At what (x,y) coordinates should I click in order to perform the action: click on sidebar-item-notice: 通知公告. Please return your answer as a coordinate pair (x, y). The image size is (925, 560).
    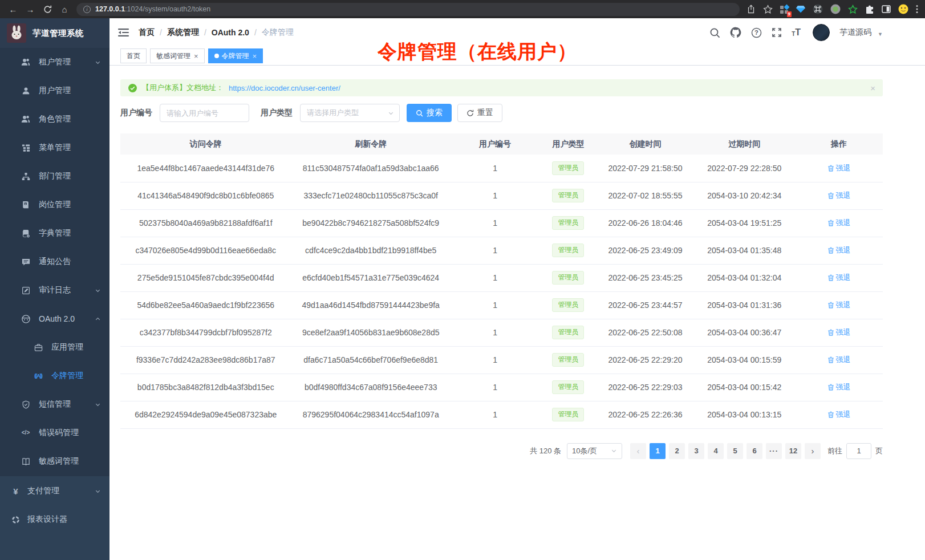
    Looking at the image, I should click on (55, 262).